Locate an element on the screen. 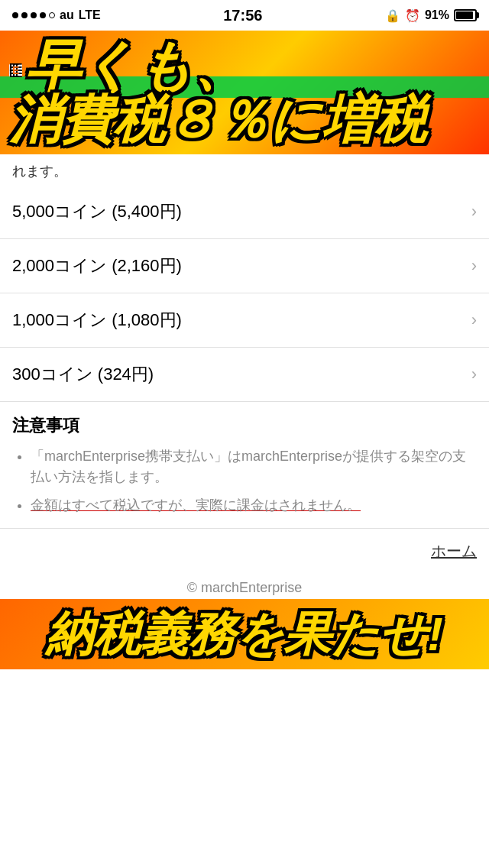  bottom-banner: 納税義務を果たせ! is located at coordinates (244, 634).